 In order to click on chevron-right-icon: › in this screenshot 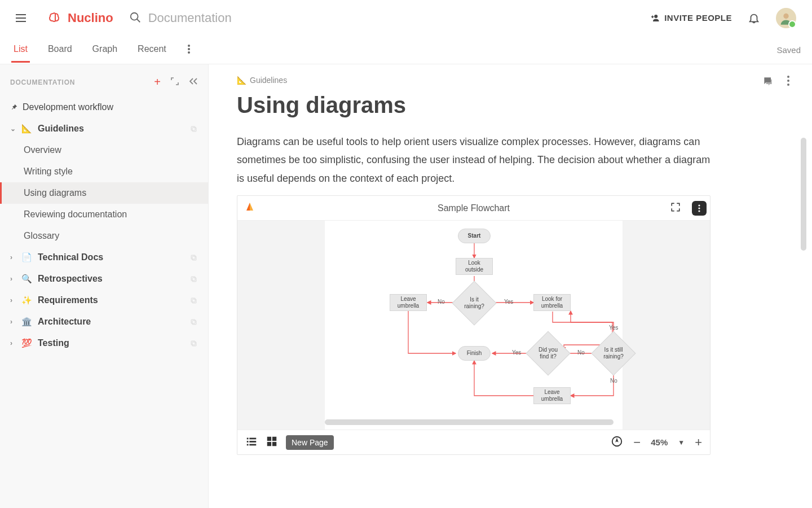, I will do `click(14, 257)`.